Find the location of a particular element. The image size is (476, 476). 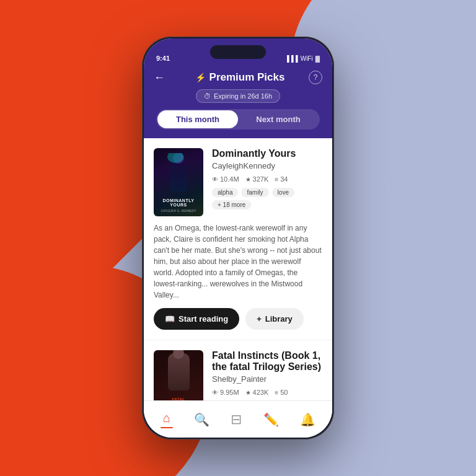

home-icon: ⌂ is located at coordinates (167, 418).